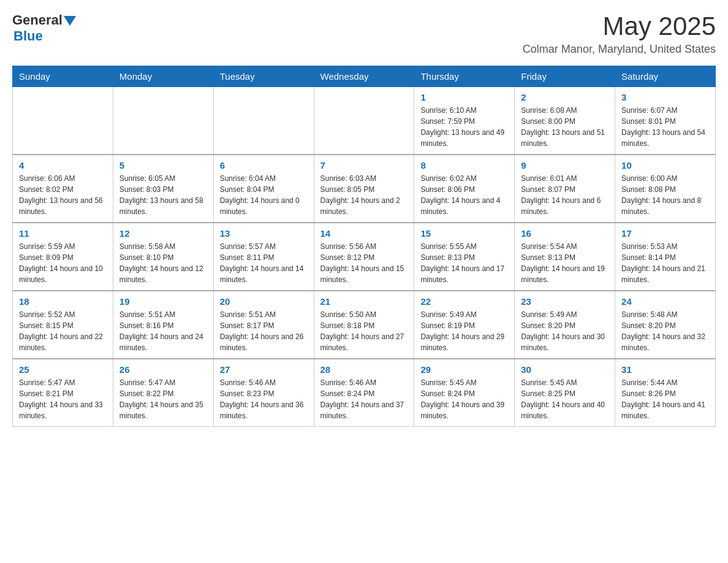 This screenshot has width=728, height=563. I want to click on calendar-cell: 12Sunrise: 5:58 AM Sunset: 8:10 PM Dayli…, so click(163, 256).